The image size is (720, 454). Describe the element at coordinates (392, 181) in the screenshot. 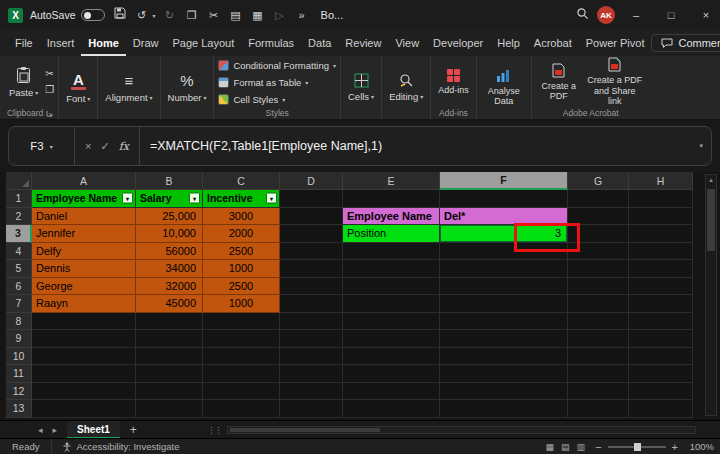

I see `col-header-E: E` at that location.